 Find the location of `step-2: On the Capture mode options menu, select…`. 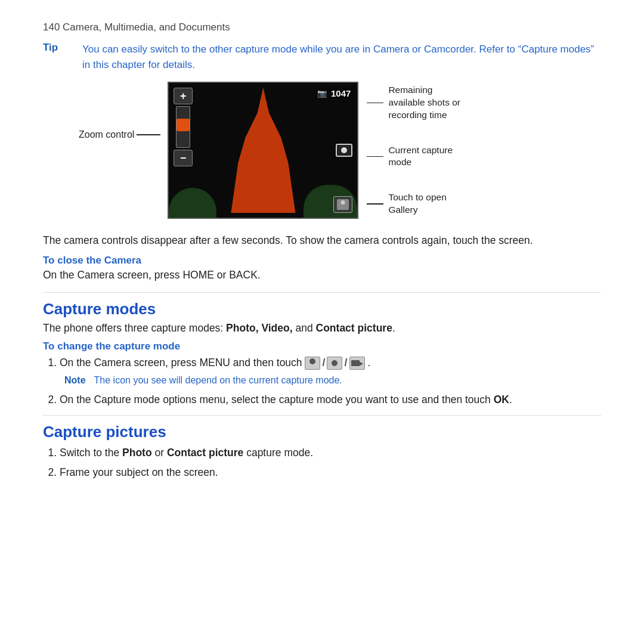

step-2: On the Capture mode options menu, select… is located at coordinates (330, 400).